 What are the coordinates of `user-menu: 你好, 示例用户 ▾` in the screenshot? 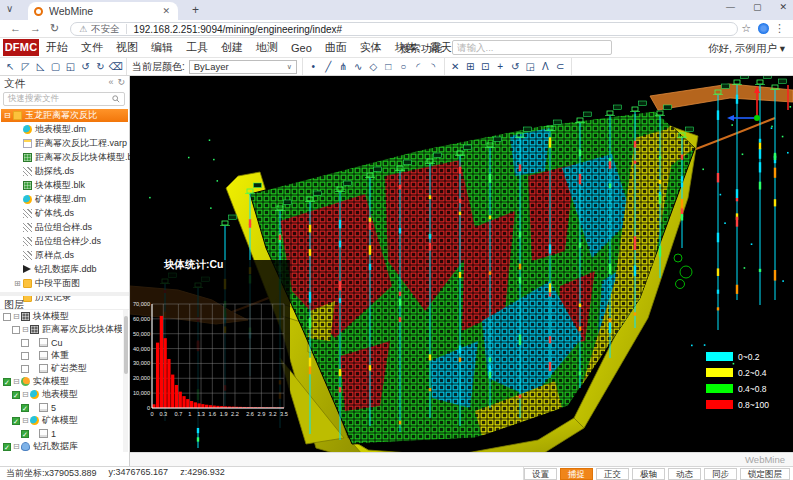 It's located at (746, 49).